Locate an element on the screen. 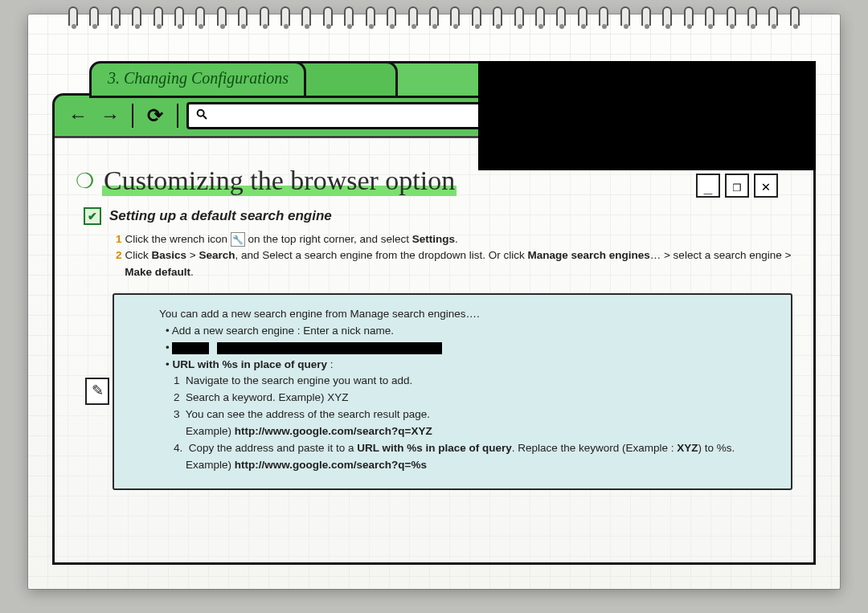 The height and width of the screenshot is (613, 868). info-step-2: 2 Search a keyword. Example) XYZ is located at coordinates (475, 398).